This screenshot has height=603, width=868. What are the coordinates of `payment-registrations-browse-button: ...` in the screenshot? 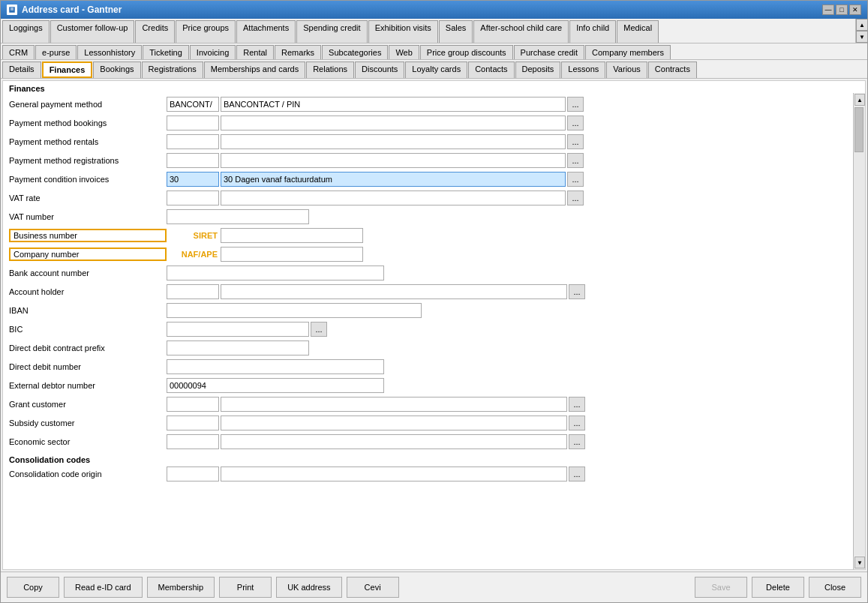 It's located at (575, 160).